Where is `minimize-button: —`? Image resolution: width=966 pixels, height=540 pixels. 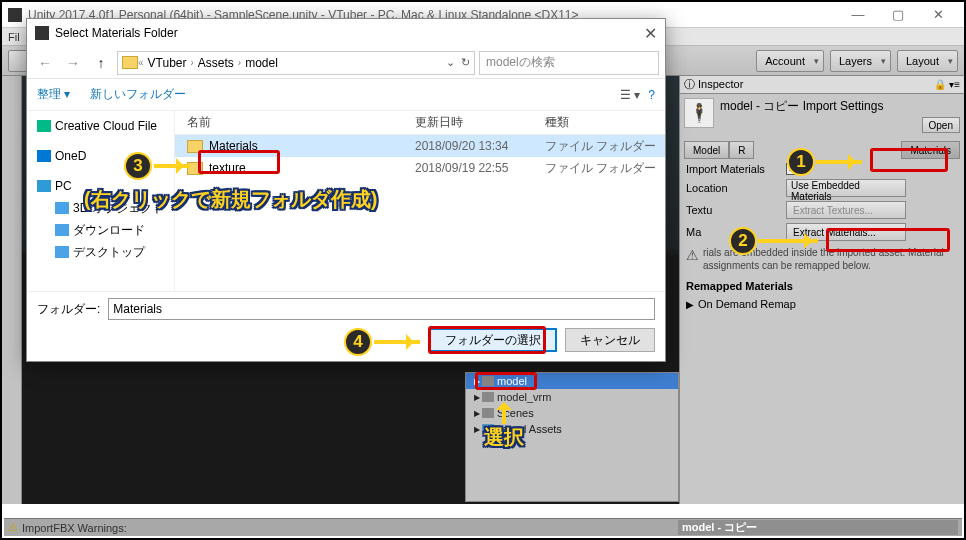
minimize-button: — is located at coordinates (858, 15).